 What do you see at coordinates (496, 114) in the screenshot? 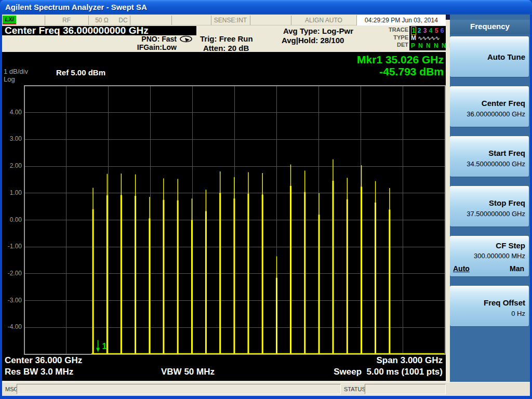
I see `softkey-value: 36.000000000 GHz` at bounding box center [496, 114].